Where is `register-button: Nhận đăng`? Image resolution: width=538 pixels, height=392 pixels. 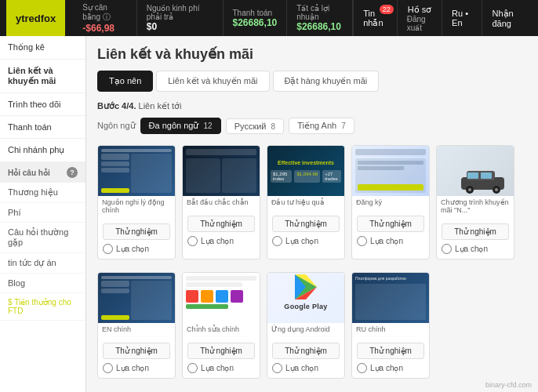 register-button: Nhận đăng is located at coordinates (507, 18).